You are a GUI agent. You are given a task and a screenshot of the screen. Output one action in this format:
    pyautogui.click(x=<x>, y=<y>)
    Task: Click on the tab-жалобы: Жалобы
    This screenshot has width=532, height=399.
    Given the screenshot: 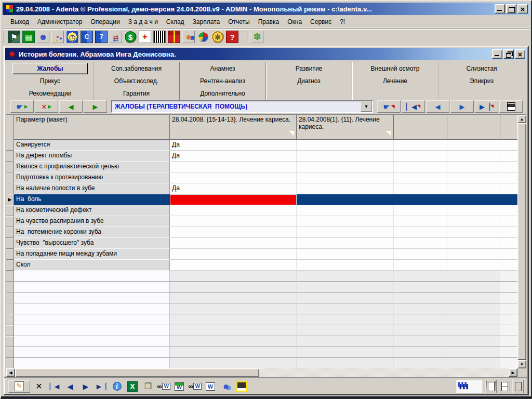 What is the action you would take?
    pyautogui.click(x=50, y=69)
    